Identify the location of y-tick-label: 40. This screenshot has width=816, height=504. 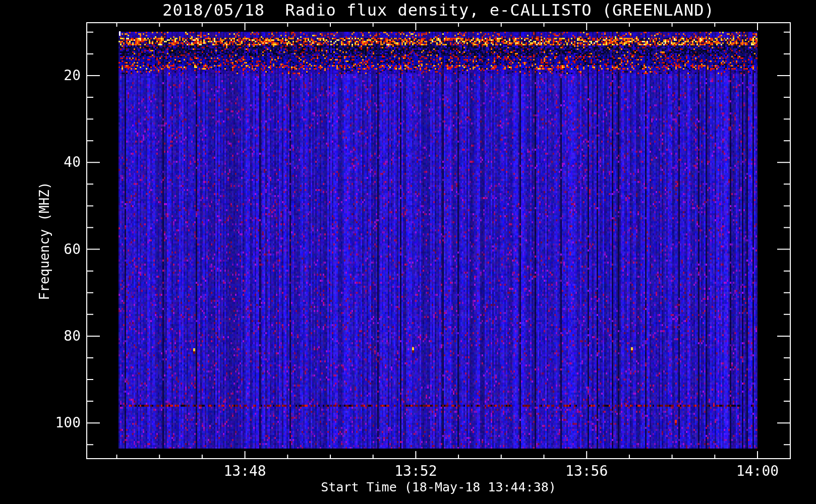
(50, 162).